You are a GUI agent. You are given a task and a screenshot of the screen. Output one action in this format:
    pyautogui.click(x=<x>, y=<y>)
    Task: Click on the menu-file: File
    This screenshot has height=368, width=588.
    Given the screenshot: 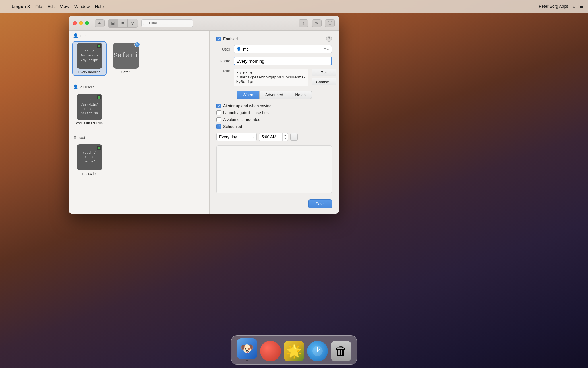 What is the action you would take?
    pyautogui.click(x=39, y=6)
    